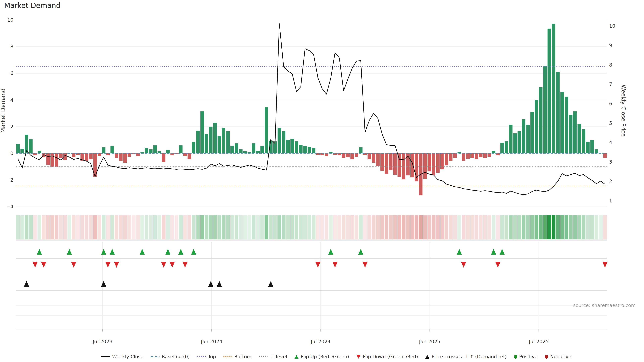  Describe the element at coordinates (322, 357) in the screenshot. I see `legend-item-flip-up-red-green: Flip Up (Red→Green)` at that location.